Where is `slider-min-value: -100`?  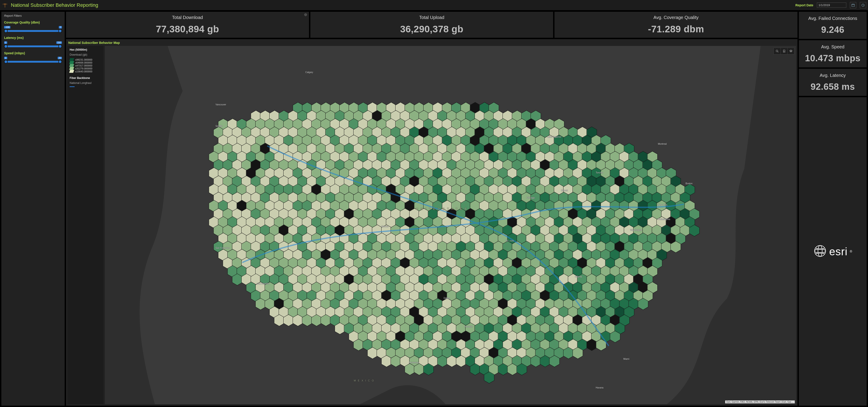
slider-min-value: -100 is located at coordinates (7, 27).